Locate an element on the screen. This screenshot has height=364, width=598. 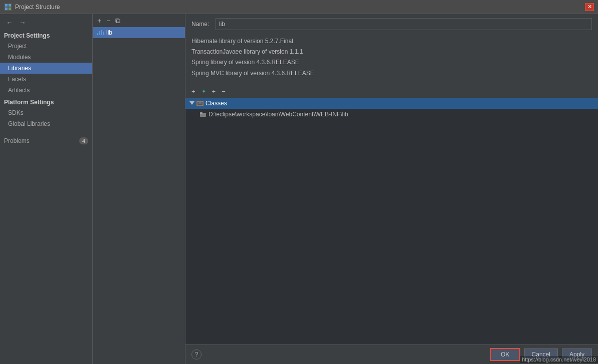
remove-library-button: − is located at coordinates (108, 21).